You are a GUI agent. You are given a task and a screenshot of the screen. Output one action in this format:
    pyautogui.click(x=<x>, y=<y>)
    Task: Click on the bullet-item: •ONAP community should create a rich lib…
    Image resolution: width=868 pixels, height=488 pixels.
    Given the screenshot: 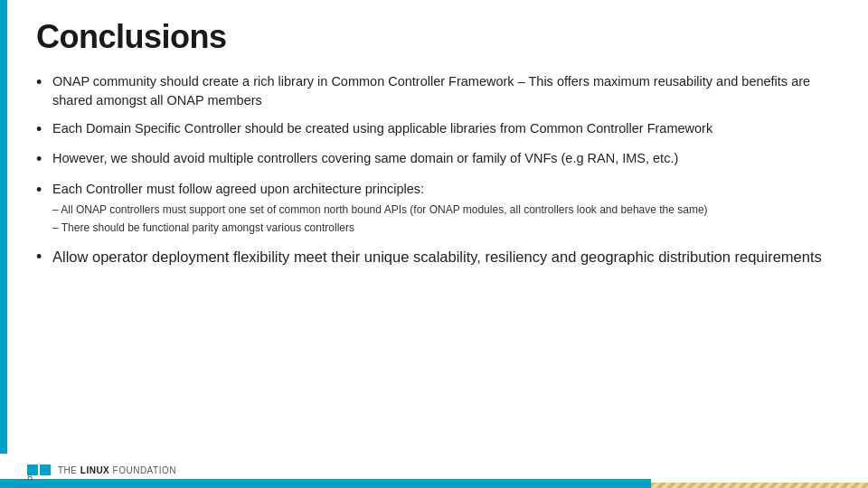 What is the action you would take?
    pyautogui.click(x=434, y=91)
    